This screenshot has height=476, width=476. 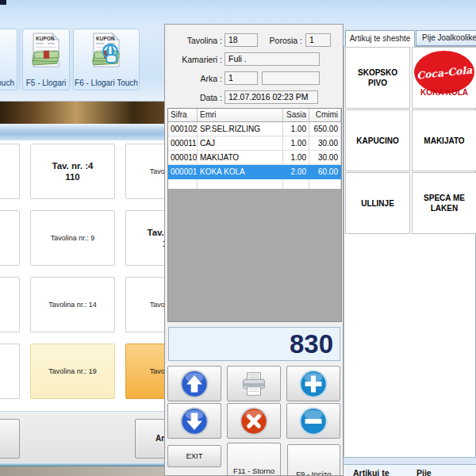 I want to click on product-button: KAPUCINO, so click(x=378, y=140).